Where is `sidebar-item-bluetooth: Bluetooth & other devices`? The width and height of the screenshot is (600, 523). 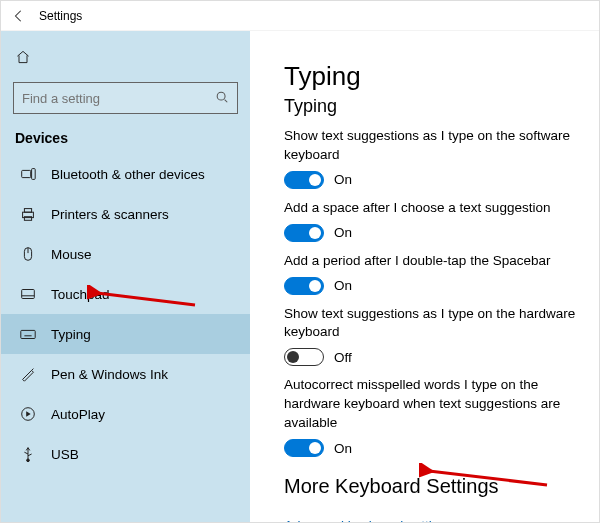 sidebar-item-bluetooth: Bluetooth & other devices is located at coordinates (126, 174).